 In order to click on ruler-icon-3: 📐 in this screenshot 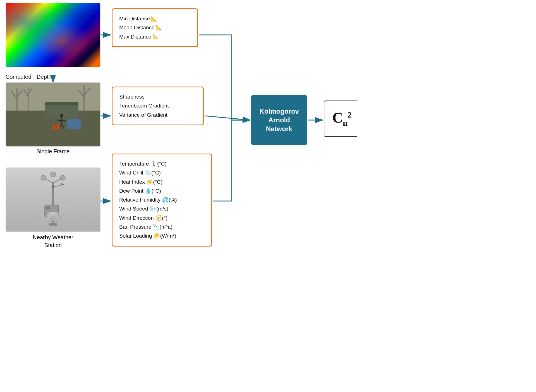, I will do `click(155, 37)`.